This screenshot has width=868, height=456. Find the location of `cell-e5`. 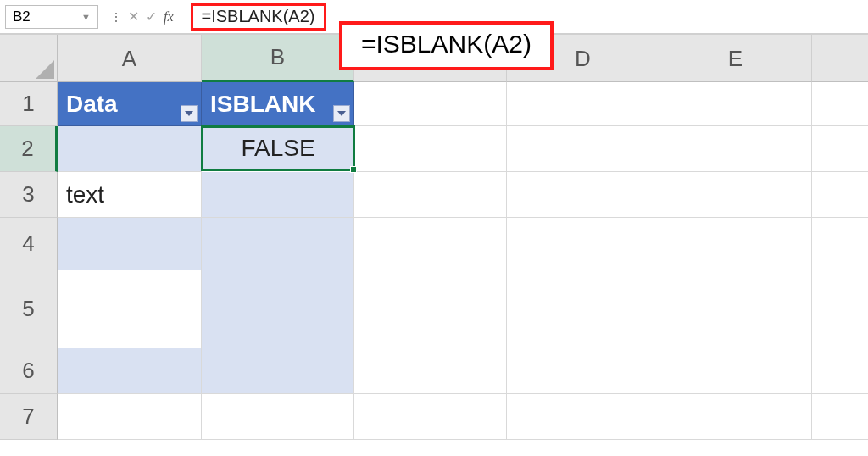

cell-e5 is located at coordinates (736, 309).